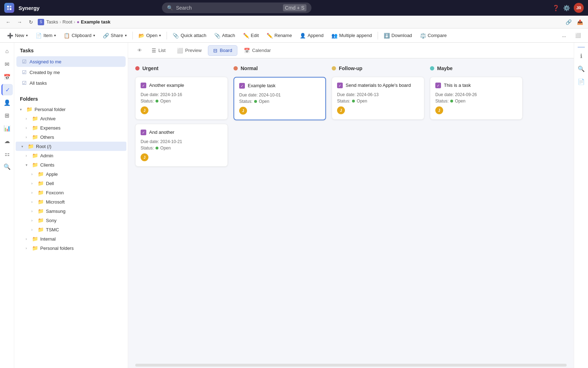 Image resolution: width=588 pixels, height=368 pixels. I want to click on sidebar-apps-icon: ⚏, so click(7, 154).